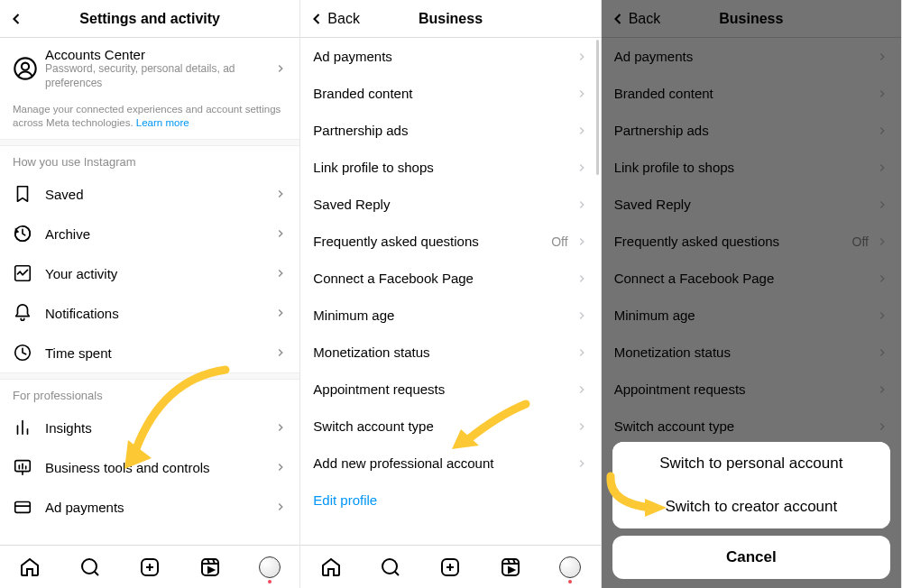 This screenshot has height=588, width=902. I want to click on list-item: Link profile to shops, so click(450, 168).